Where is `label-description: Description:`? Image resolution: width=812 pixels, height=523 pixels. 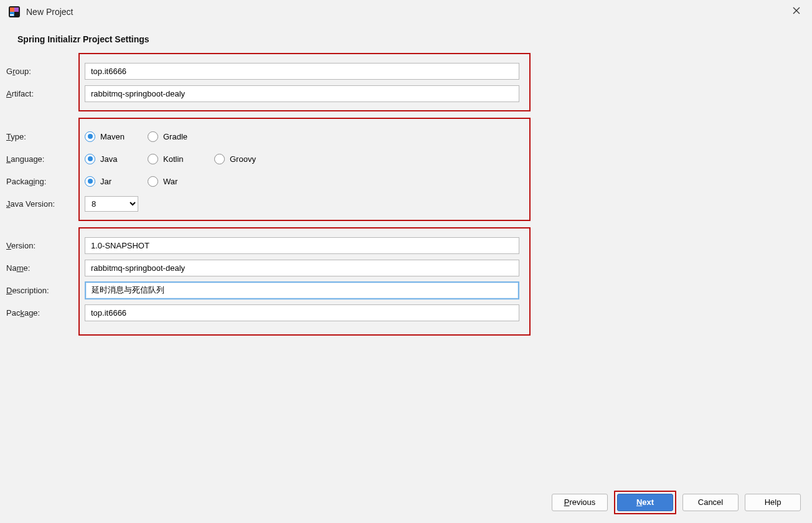 label-description: Description: is located at coordinates (44, 290).